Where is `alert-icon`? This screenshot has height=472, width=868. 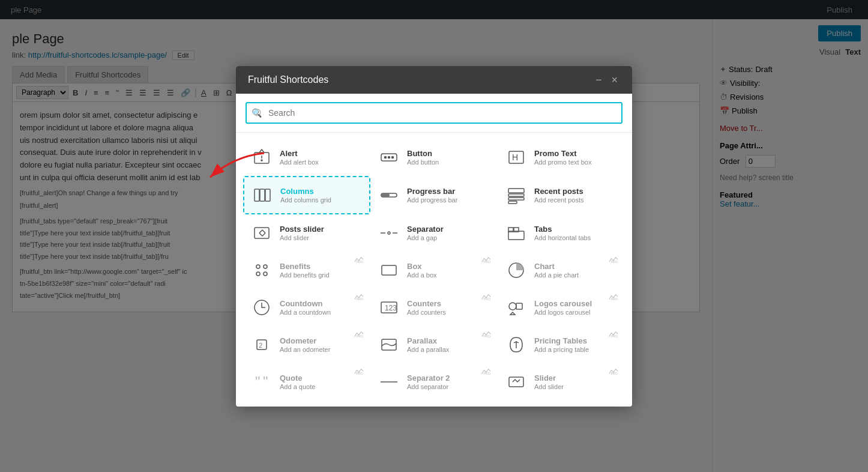 alert-icon is located at coordinates (262, 157).